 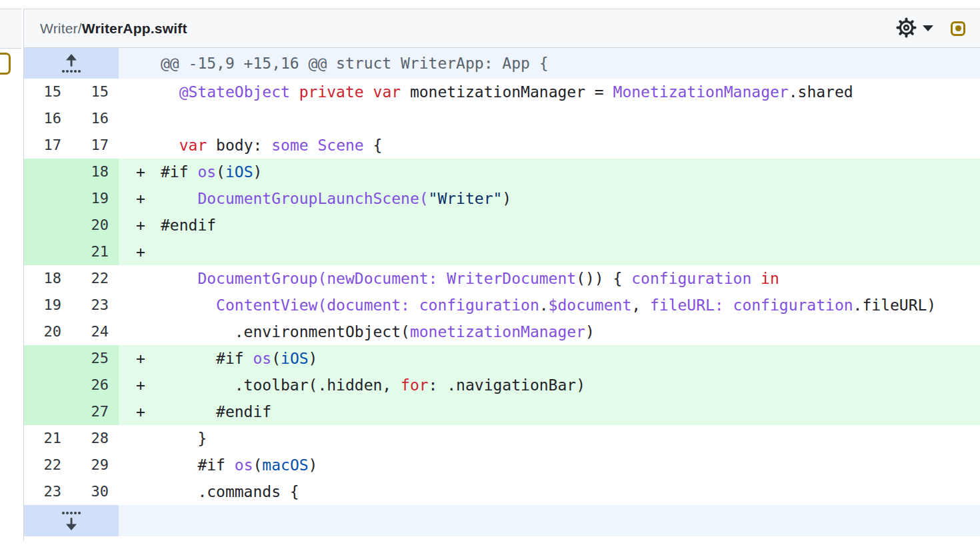 What do you see at coordinates (48, 332) in the screenshot?
I see `old-line-number: 20` at bounding box center [48, 332].